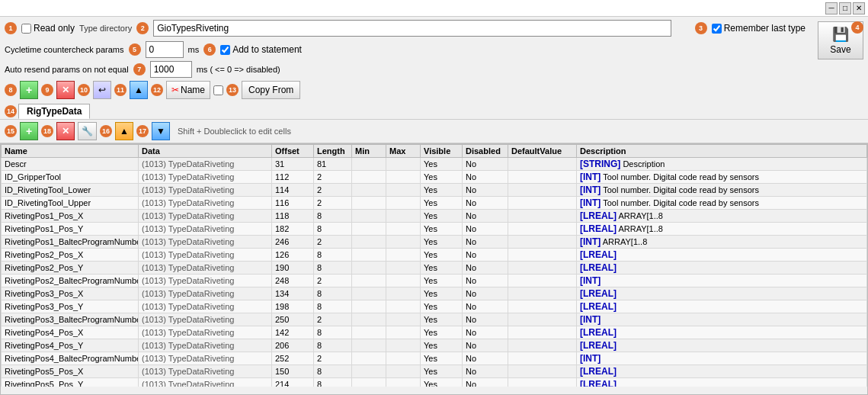  What do you see at coordinates (412, 28) in the screenshot?
I see `type-directory-input` at bounding box center [412, 28].